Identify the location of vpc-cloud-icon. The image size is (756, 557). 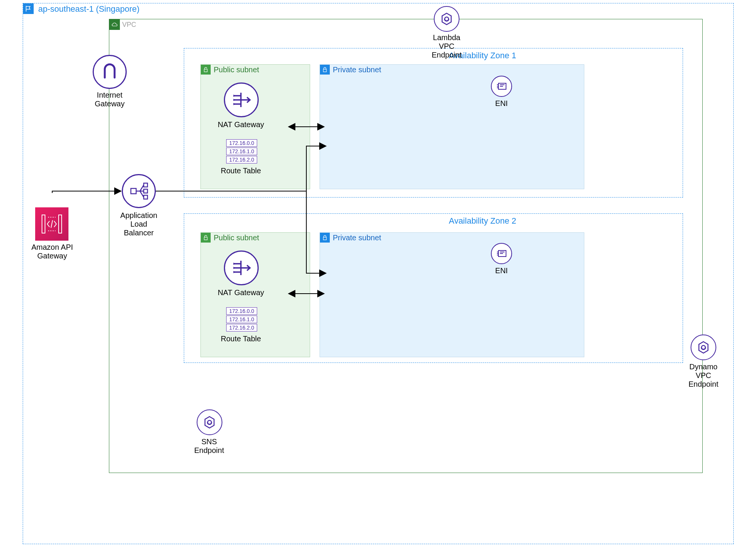
(115, 25).